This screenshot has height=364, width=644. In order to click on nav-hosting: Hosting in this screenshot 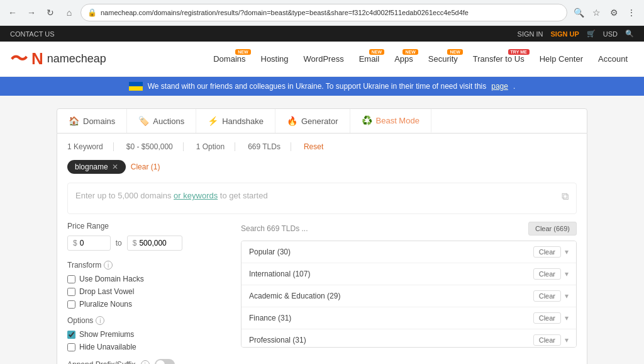, I will do `click(275, 59)`.